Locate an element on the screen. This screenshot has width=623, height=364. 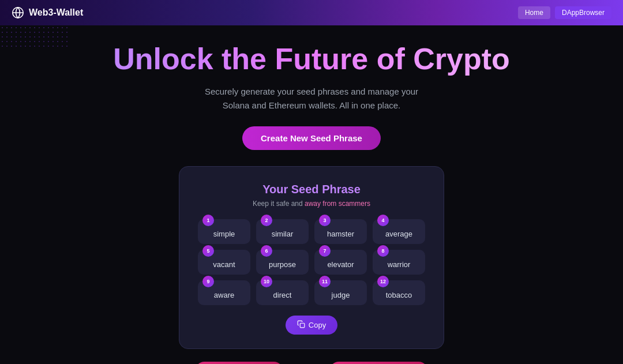
word-number: 3 is located at coordinates (325, 220).